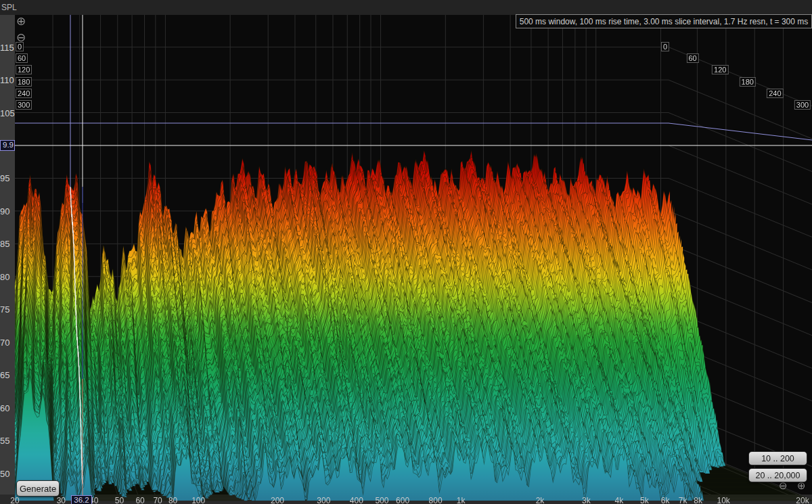 Image resolution: width=812 pixels, height=504 pixels. I want to click on time-tick-label-left: 120, so click(24, 70).